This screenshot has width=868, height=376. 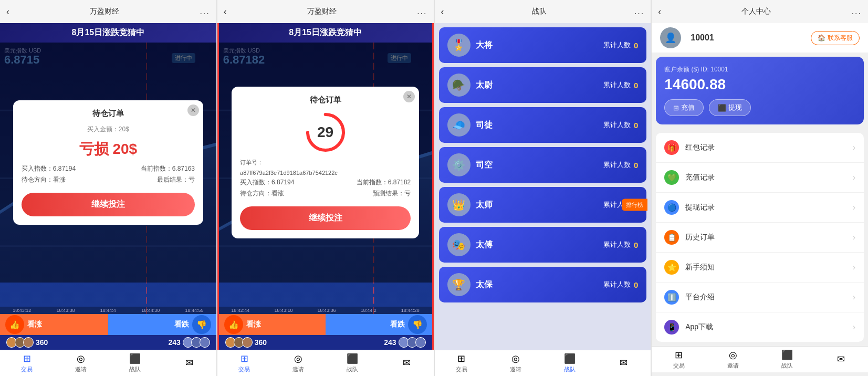 I want to click on platform-icon: ℹ️, so click(x=672, y=297).